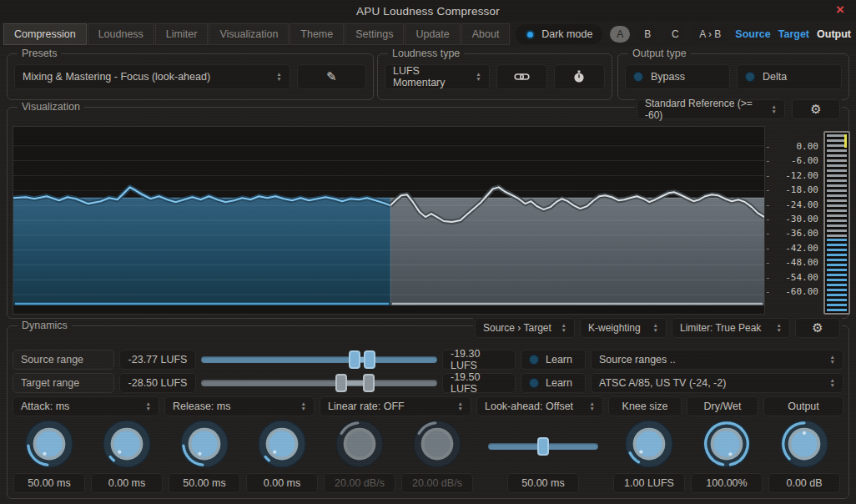  What do you see at coordinates (204, 483) in the screenshot?
I see `release-value: 50.00 ms` at bounding box center [204, 483].